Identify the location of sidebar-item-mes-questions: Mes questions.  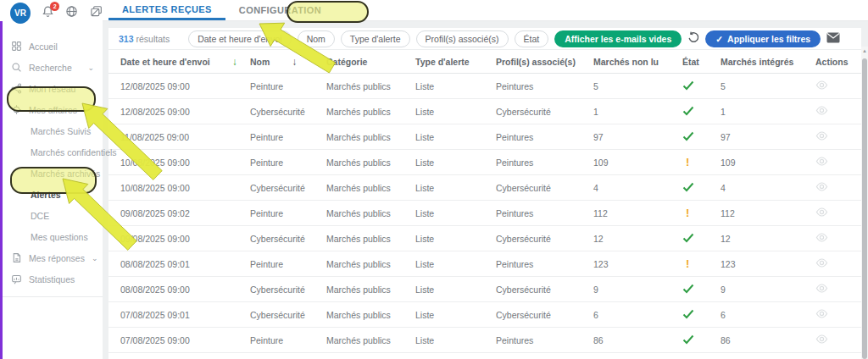
(51, 237).